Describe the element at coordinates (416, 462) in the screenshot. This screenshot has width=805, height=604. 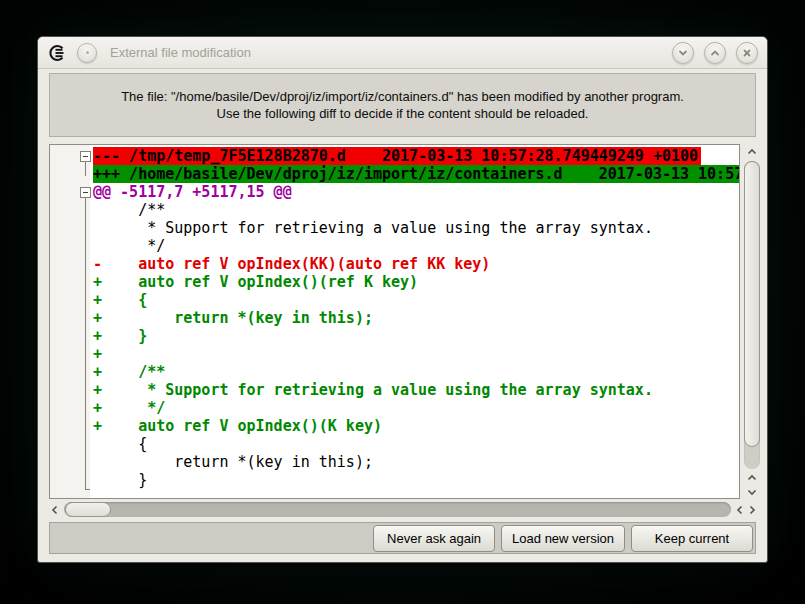
I see `diff-line-context: return *(key in this);` at that location.